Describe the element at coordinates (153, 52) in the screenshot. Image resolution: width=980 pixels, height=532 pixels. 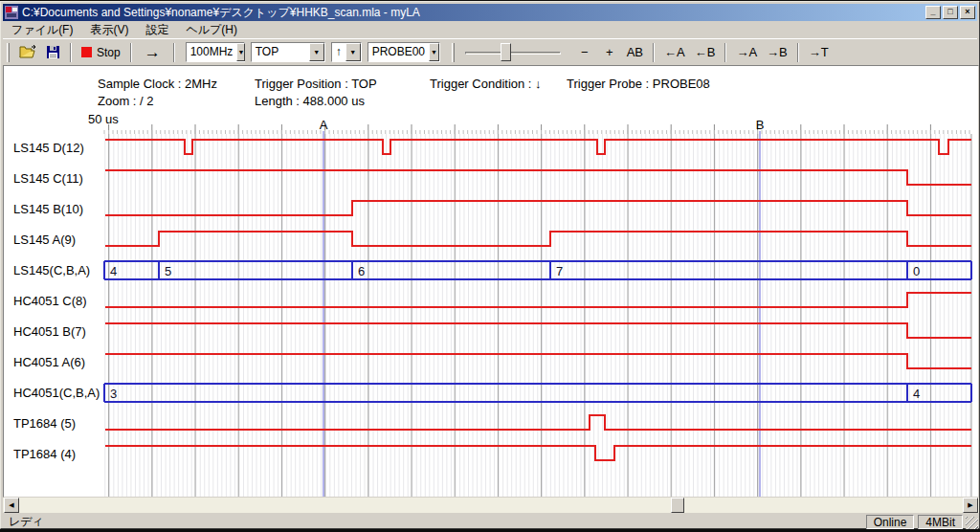
I see `run-arrow-icon: →` at that location.